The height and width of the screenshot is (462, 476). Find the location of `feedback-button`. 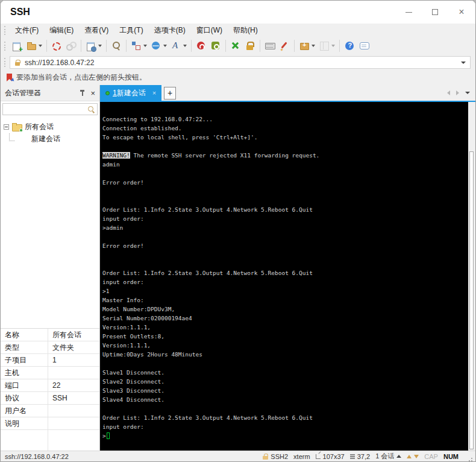

feedback-button is located at coordinates (364, 46).